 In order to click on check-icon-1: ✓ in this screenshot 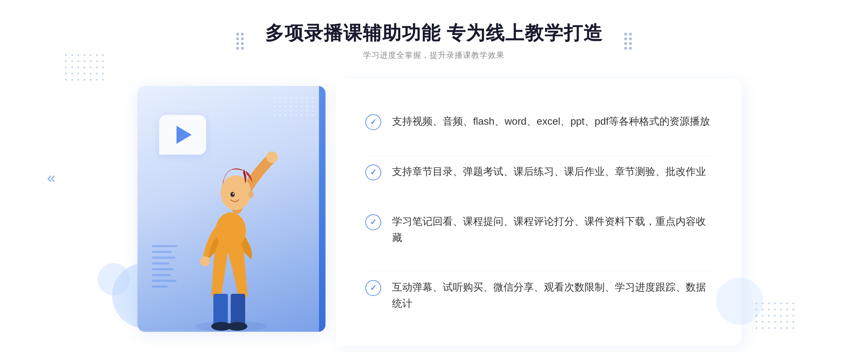, I will do `click(373, 122)`.